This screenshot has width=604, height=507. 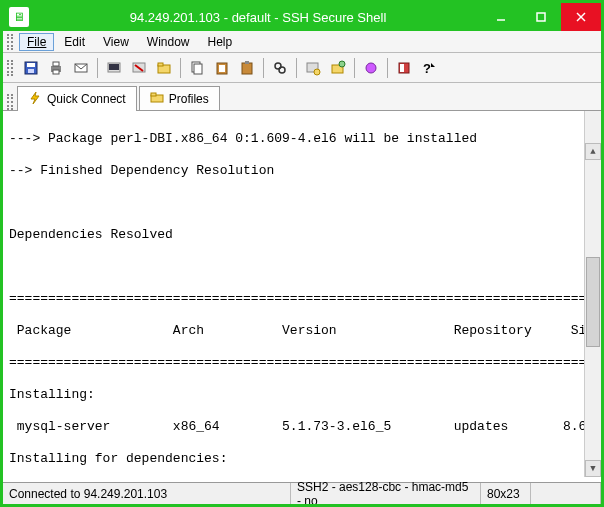 What do you see at coordinates (220, 42) in the screenshot?
I see `menu-help: Help` at bounding box center [220, 42].